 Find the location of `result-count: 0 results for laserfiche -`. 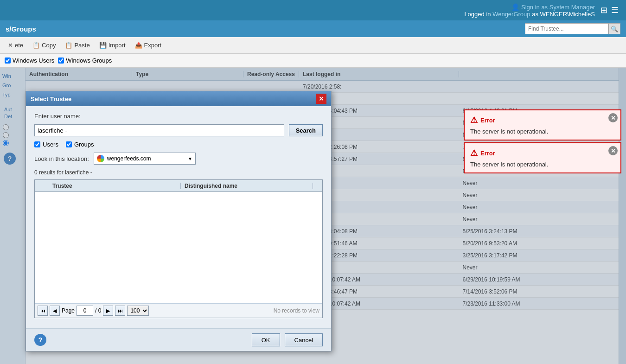

result-count: 0 results for laserfiche - is located at coordinates (179, 172).